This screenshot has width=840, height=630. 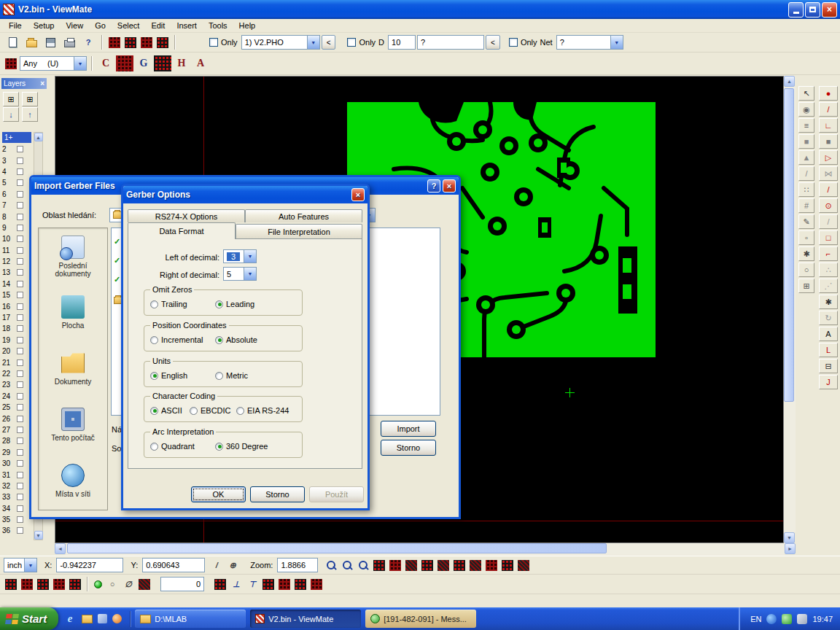 I want to click on trace-draw-icon: /, so click(x=828, y=109).